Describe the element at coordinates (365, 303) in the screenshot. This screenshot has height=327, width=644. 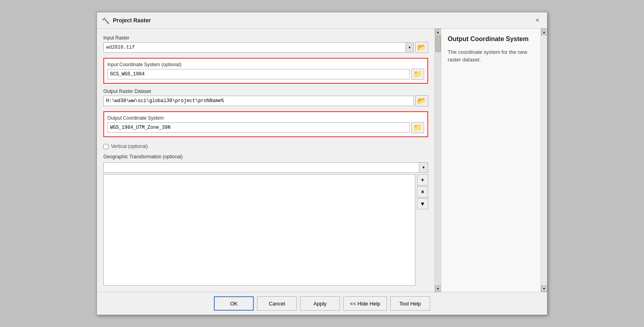
I see `hide-help-button: << Hide Help` at that location.